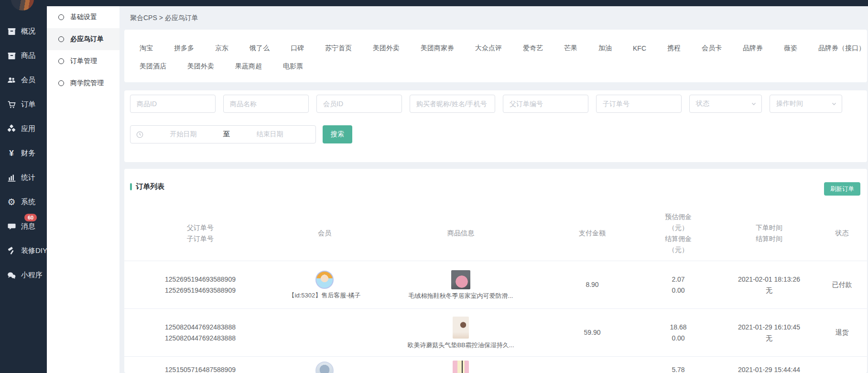  Describe the element at coordinates (23, 178) in the screenshot. I see `sidebar-item-stats: 统计` at that location.